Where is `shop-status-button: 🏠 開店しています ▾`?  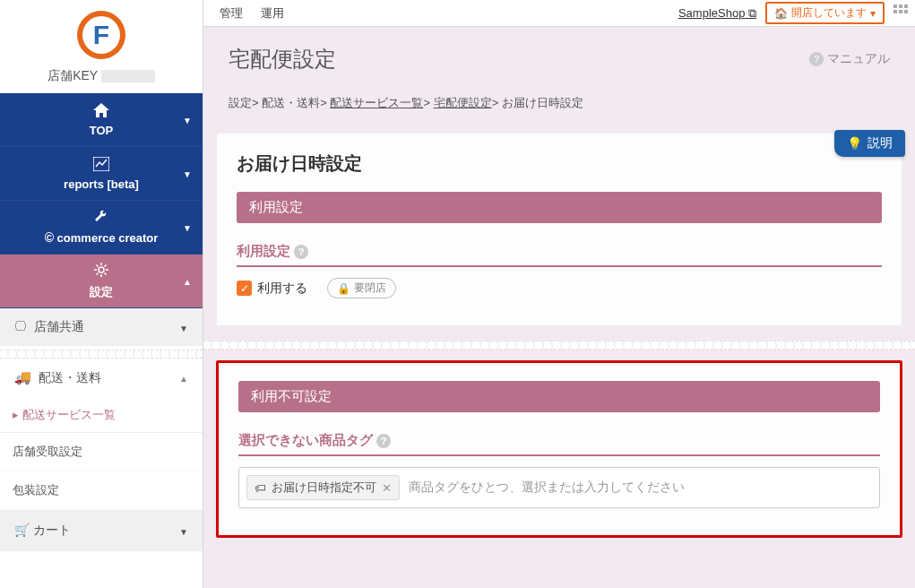
shop-status-button: 🏠 開店しています ▾ is located at coordinates (824, 13).